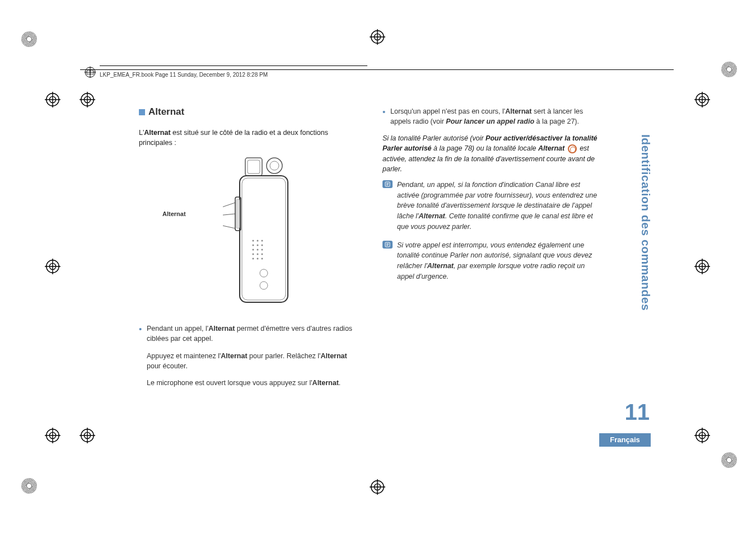  Describe the element at coordinates (142, 112) in the screenshot. I see `section-marker-icon` at that location.